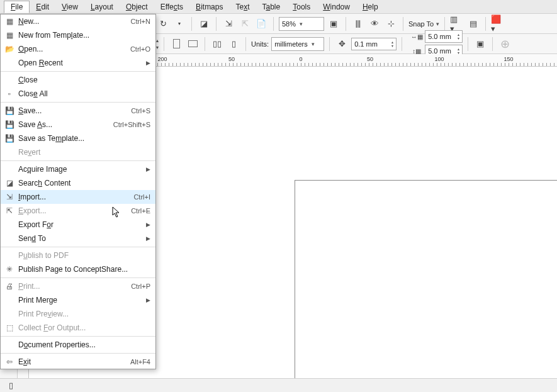 The height and width of the screenshot is (392, 557). What do you see at coordinates (84, 269) in the screenshot?
I see `menu-item-label: Publish Page to ConceptShare...` at bounding box center [84, 269].